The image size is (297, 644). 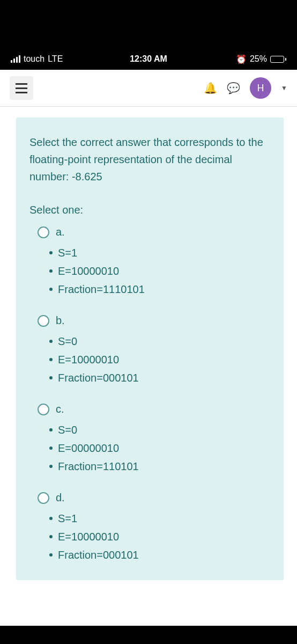 What do you see at coordinates (60, 409) in the screenshot?
I see `option-c-label: c.` at bounding box center [60, 409].